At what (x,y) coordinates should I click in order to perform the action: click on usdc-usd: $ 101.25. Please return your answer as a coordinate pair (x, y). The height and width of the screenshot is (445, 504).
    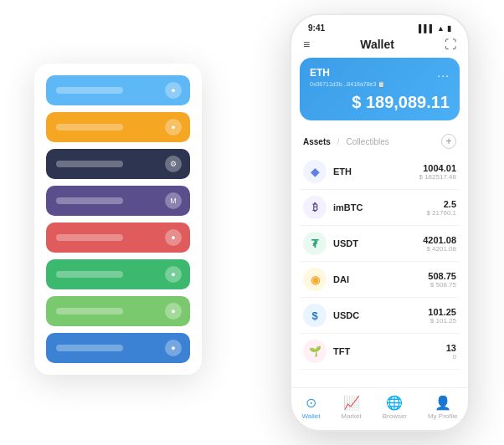
    Looking at the image, I should click on (442, 321).